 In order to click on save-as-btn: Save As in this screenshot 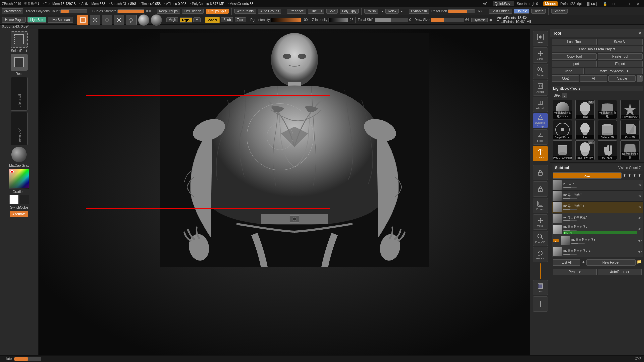, I will do `click(620, 42)`.